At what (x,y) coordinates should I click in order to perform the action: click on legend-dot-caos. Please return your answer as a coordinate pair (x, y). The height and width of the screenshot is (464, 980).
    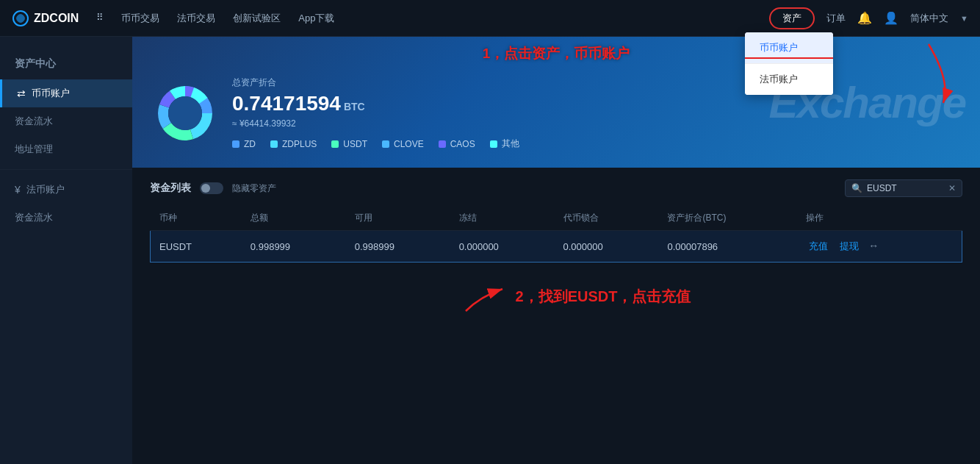
    Looking at the image, I should click on (442, 144).